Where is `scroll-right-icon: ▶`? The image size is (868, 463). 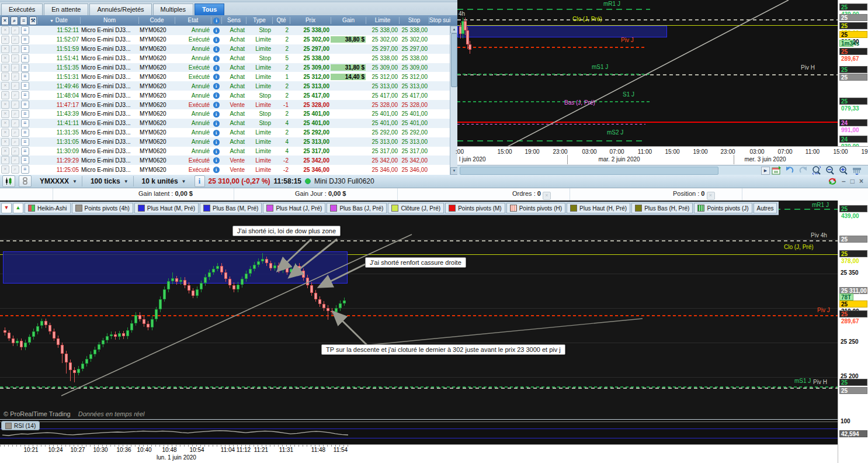
scroll-right-icon: ▶ is located at coordinates (765, 171).